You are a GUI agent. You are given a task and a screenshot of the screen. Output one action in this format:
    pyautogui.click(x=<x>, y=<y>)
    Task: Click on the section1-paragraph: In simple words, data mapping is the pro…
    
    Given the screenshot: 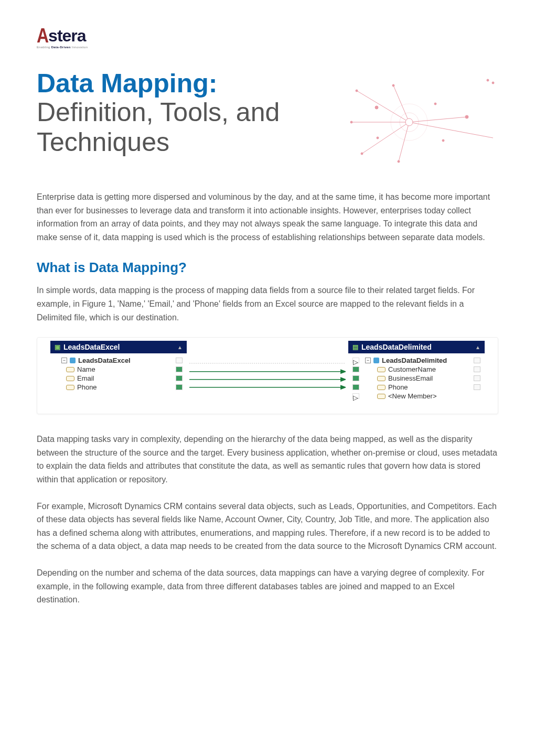 What is the action you would take?
    pyautogui.click(x=268, y=304)
    